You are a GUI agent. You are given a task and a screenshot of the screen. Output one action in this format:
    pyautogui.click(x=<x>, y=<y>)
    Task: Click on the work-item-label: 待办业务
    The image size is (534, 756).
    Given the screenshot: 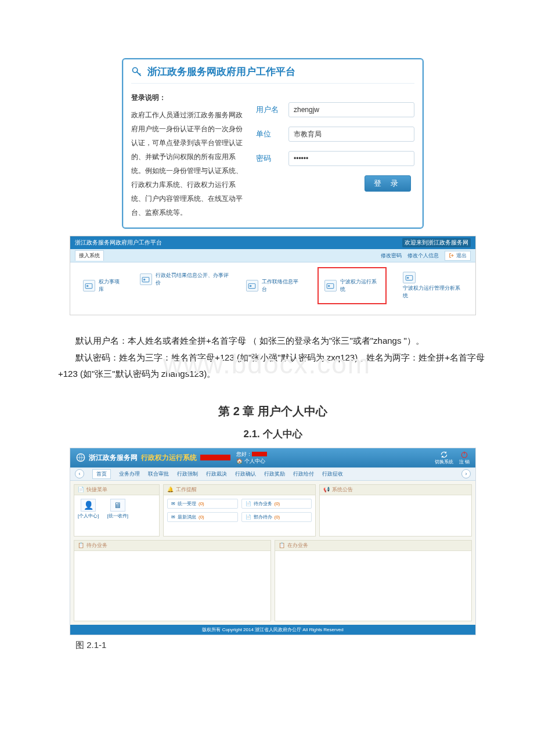 What is the action you would take?
    pyautogui.click(x=263, y=504)
    